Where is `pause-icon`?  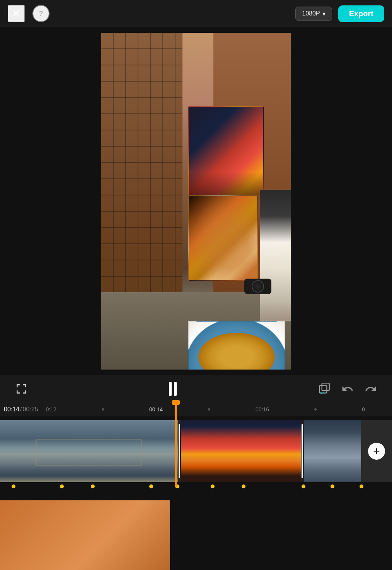 pause-icon is located at coordinates (173, 389).